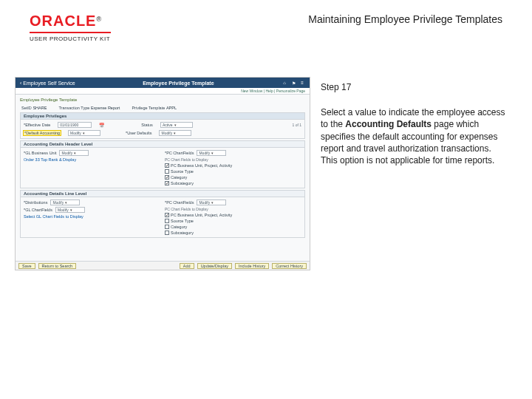 The width and height of the screenshot is (532, 399). What do you see at coordinates (27, 266) in the screenshot?
I see `save-button: Save` at bounding box center [27, 266].